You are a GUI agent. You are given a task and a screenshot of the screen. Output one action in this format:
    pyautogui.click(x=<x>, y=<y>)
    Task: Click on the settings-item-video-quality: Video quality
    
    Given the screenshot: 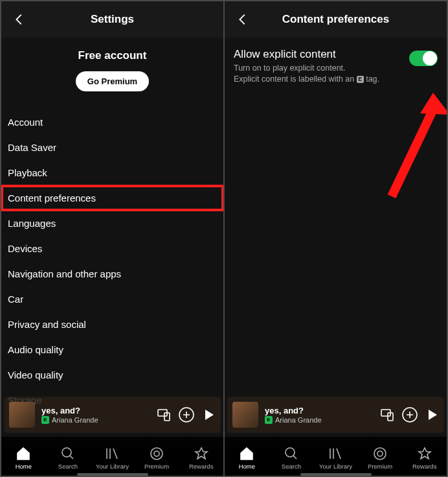 What is the action you would take?
    pyautogui.click(x=113, y=375)
    